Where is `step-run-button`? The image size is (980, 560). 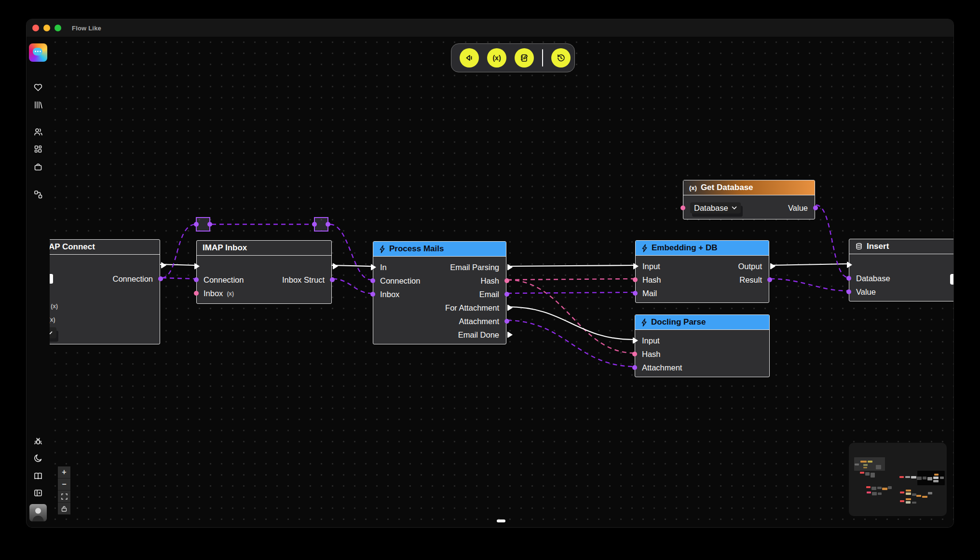 step-run-button is located at coordinates (469, 58).